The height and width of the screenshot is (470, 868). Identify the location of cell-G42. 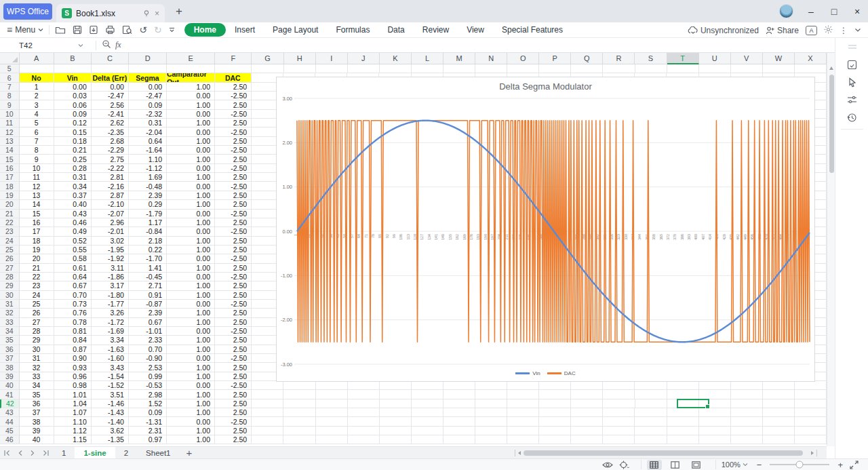
(267, 404).